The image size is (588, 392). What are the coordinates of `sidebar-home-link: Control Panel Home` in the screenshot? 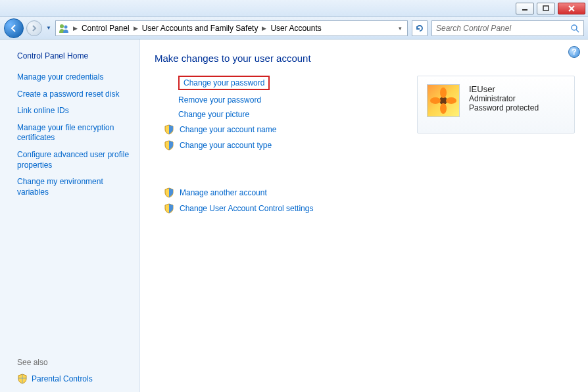 It's located at (74, 56).